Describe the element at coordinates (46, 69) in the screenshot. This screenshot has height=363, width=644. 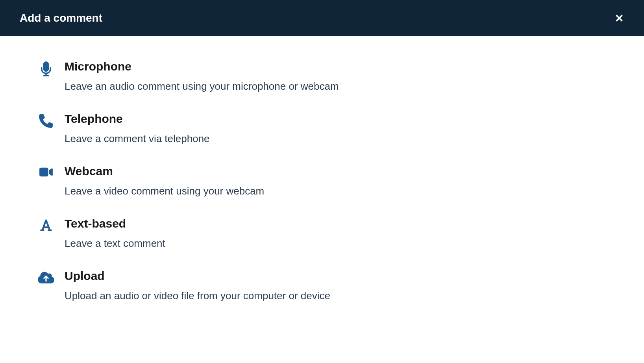
I see `microphone-icon` at that location.